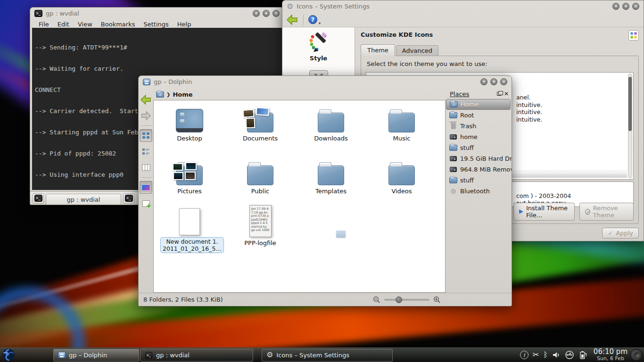 Image resolution: width=644 pixels, height=362 pixels. What do you see at coordinates (160, 94) in the screenshot?
I see `home-folder-icon` at bounding box center [160, 94].